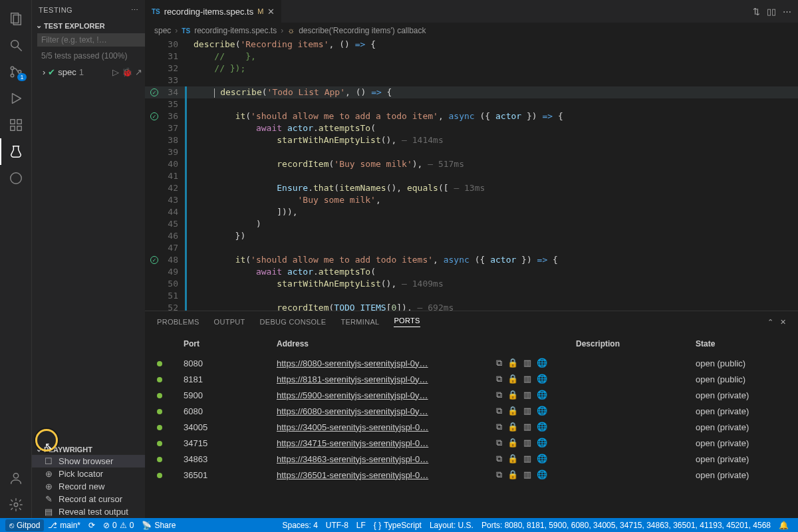 This screenshot has width=798, height=532. Describe the element at coordinates (471, 459) in the screenshot. I see `port-row: 34863https://34863-serenityjs-serenityjs…` at that location.